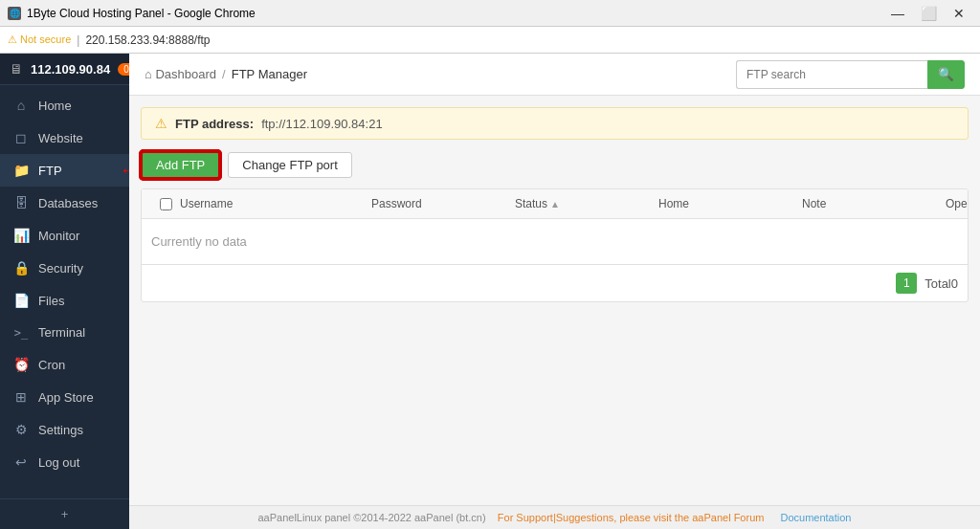 This screenshot has height=529, width=980. Describe the element at coordinates (52, 300) in the screenshot. I see `sidebar-label-files: Files` at that location.